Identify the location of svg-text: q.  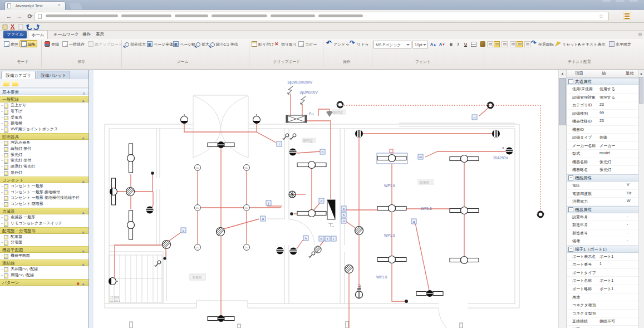
(414, 222).